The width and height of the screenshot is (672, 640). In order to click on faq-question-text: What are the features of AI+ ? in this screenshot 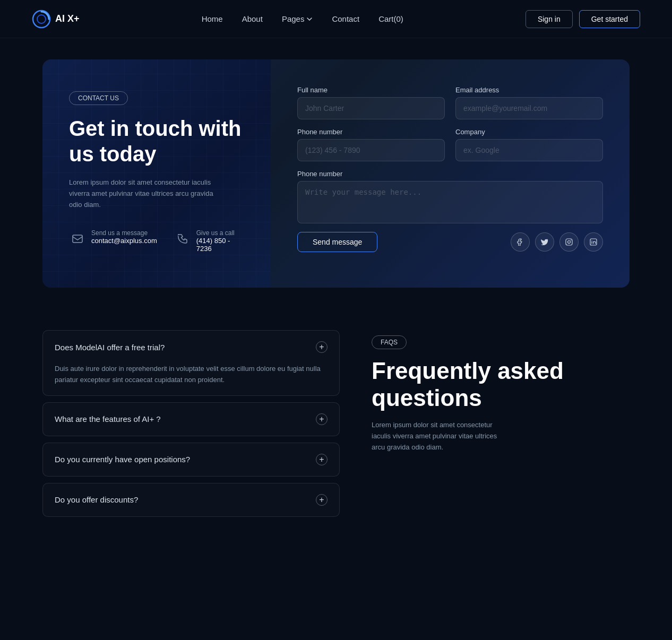, I will do `click(108, 419)`.